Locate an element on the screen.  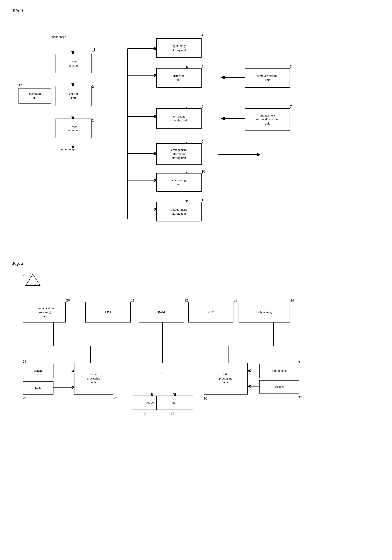
arrangement-info-storing-unit-middle-label: arrangementinformationstoring unit is located at coordinates (179, 154).